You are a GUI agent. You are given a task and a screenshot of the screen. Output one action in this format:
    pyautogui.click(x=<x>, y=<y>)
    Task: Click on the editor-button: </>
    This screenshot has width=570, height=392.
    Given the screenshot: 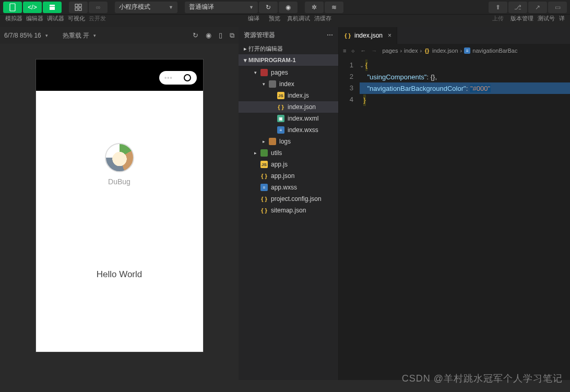 What is the action you would take?
    pyautogui.click(x=32, y=7)
    